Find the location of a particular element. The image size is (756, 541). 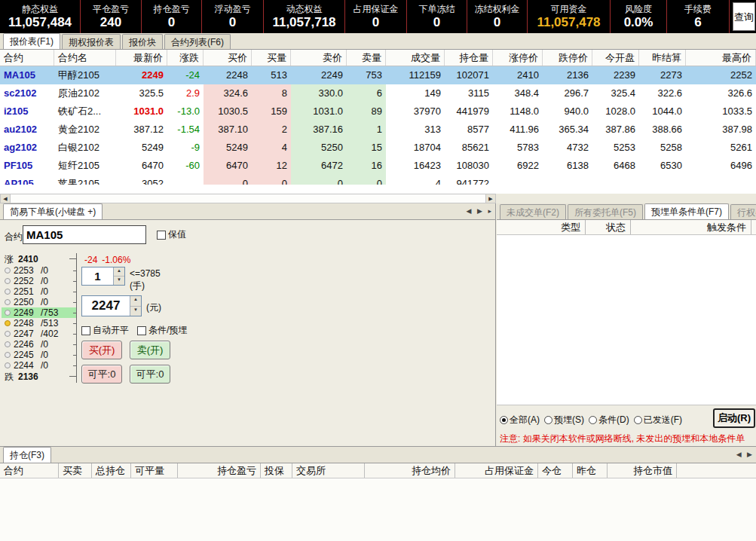

position-column-header: 可平量 is located at coordinates (155, 470).